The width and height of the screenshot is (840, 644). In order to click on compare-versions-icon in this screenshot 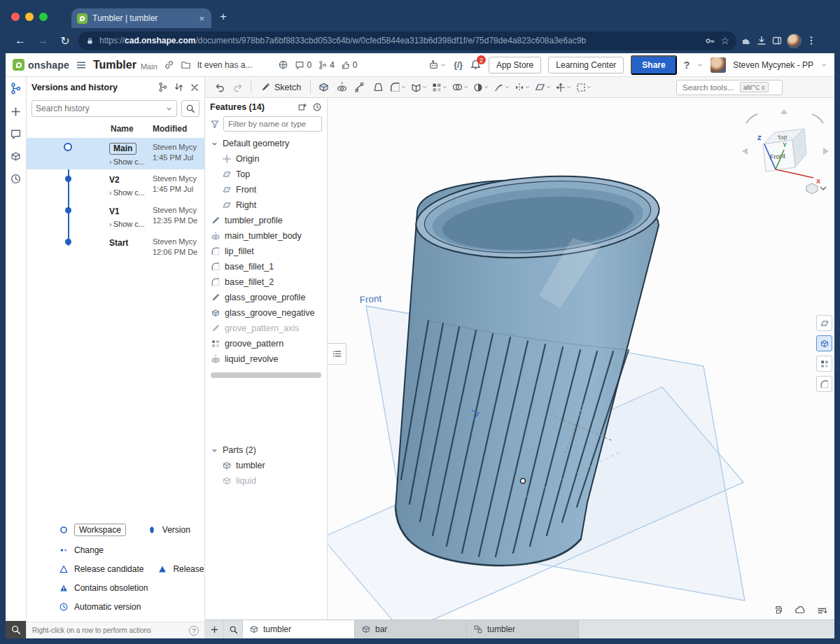, I will do `click(179, 87)`.